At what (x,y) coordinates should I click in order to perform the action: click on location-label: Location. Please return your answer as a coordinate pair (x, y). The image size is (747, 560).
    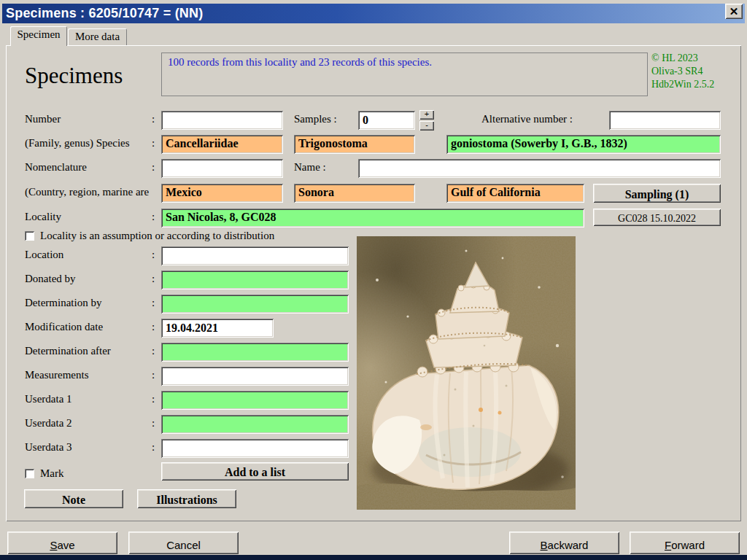
    Looking at the image, I should click on (87, 255).